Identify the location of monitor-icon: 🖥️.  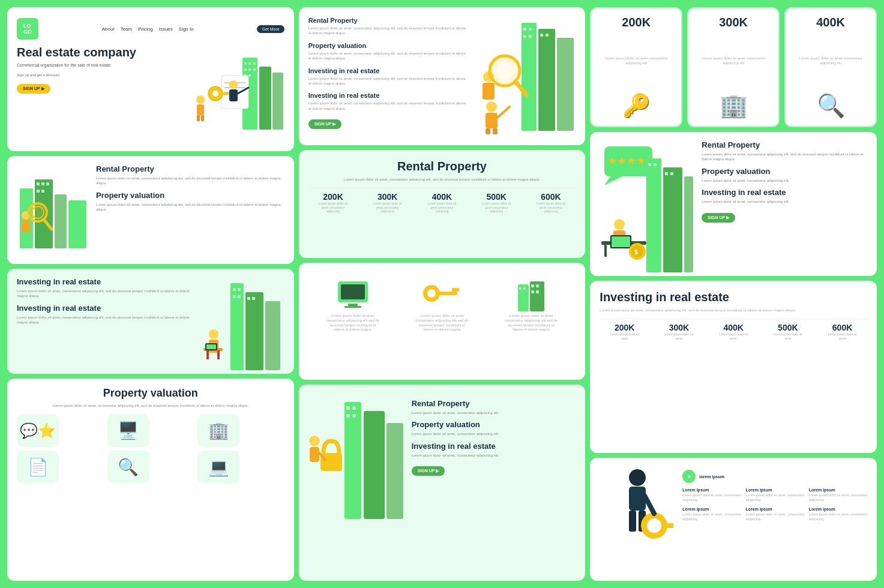
(128, 431).